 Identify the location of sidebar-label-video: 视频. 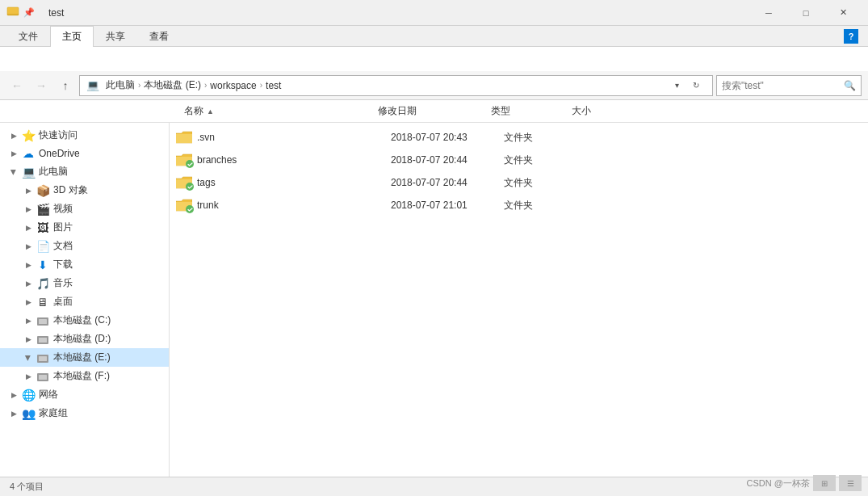
(63, 208).